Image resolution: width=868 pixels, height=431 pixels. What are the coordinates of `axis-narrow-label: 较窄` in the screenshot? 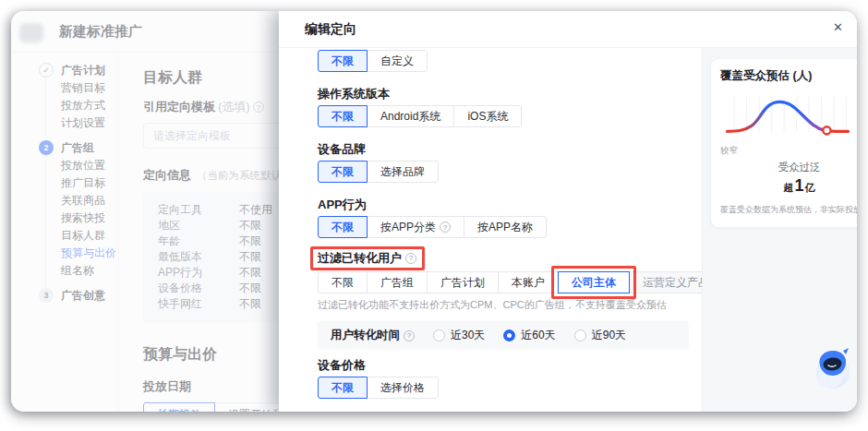 It's located at (729, 151).